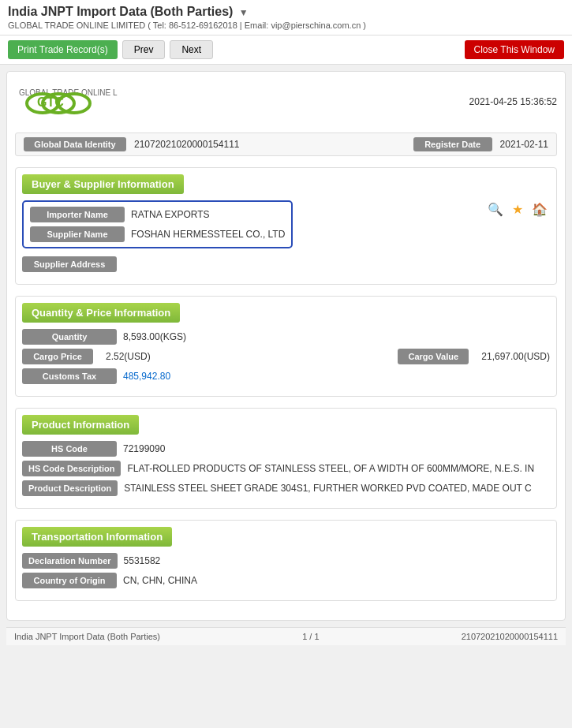 The height and width of the screenshot is (728, 572). Describe the element at coordinates (338, 469) in the screenshot. I see `hs-desc-value: FLAT-ROLLED PRODUCTS OF STAINLESS STEEL,…` at that location.